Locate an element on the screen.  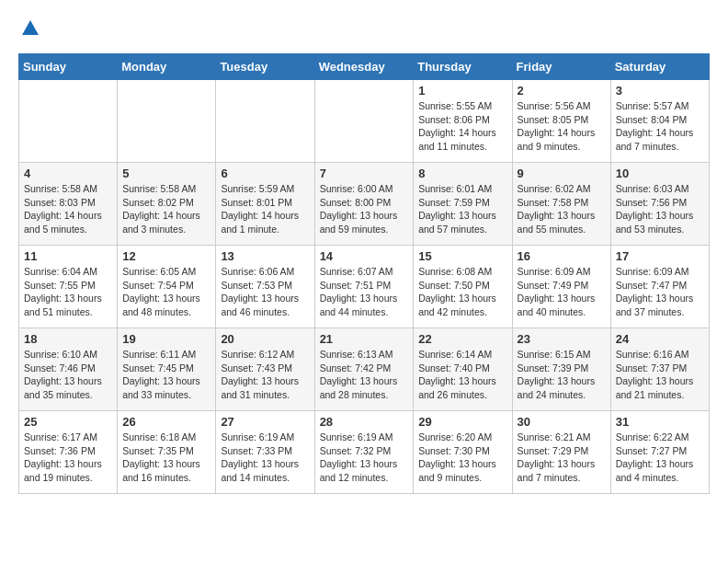
calendar-cell: 3Sunrise: 5:57 AM Sunset: 8:04 PM Daylig… is located at coordinates (660, 121).